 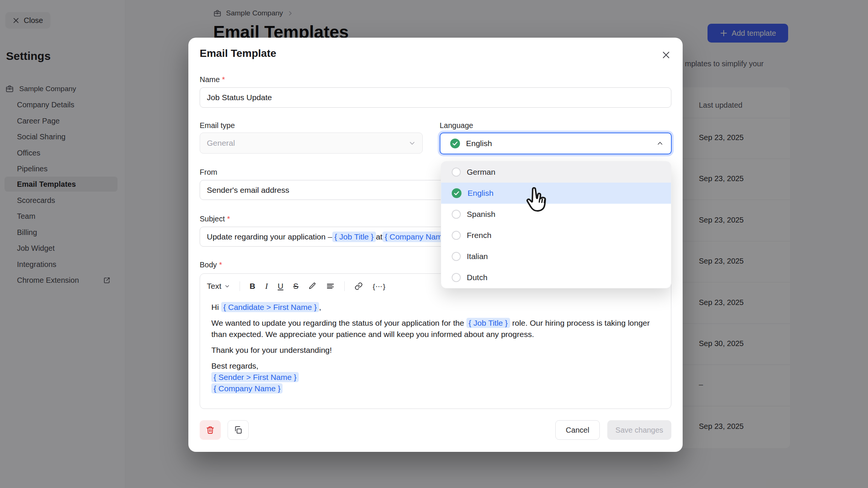 What do you see at coordinates (215, 219) in the screenshot?
I see `subject-label: Subject*` at bounding box center [215, 219].